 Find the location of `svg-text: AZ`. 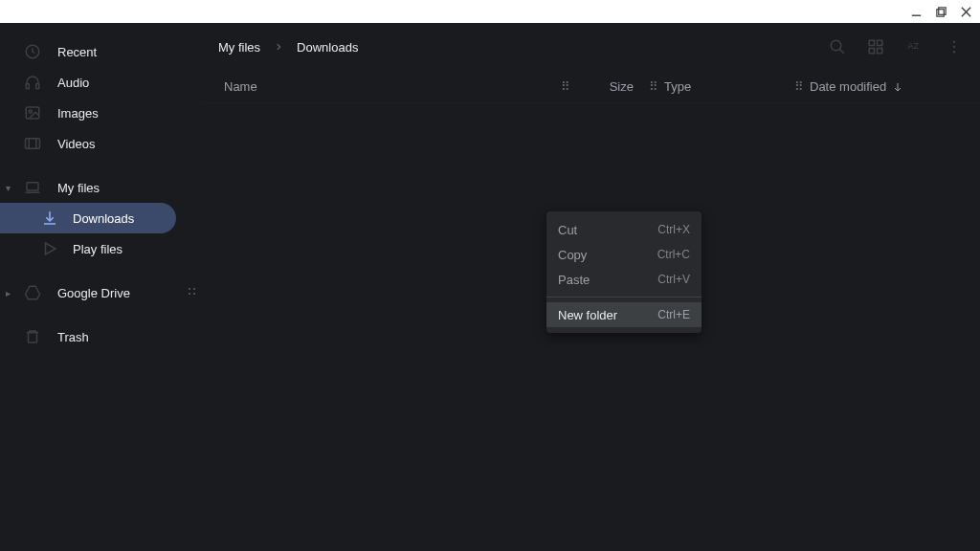

svg-text: AZ is located at coordinates (914, 46).